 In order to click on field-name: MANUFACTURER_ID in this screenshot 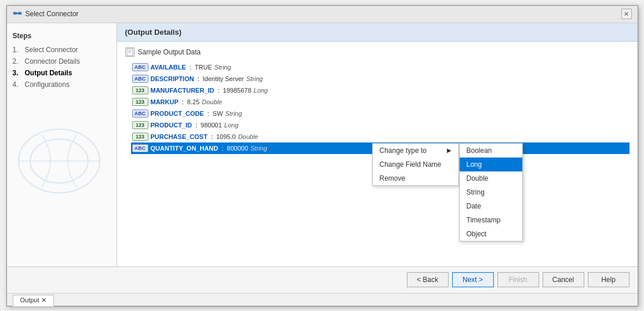, I will do `click(183, 90)`.